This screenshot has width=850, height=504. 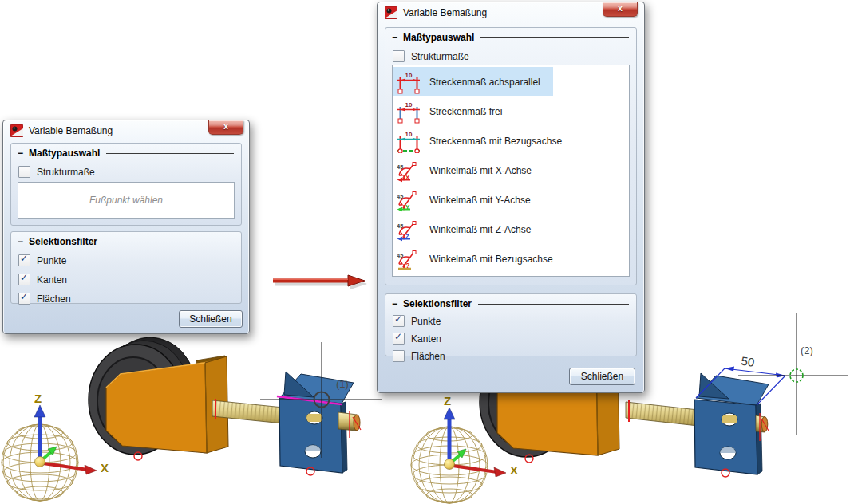 I want to click on svg-text: Z, so click(x=407, y=236).